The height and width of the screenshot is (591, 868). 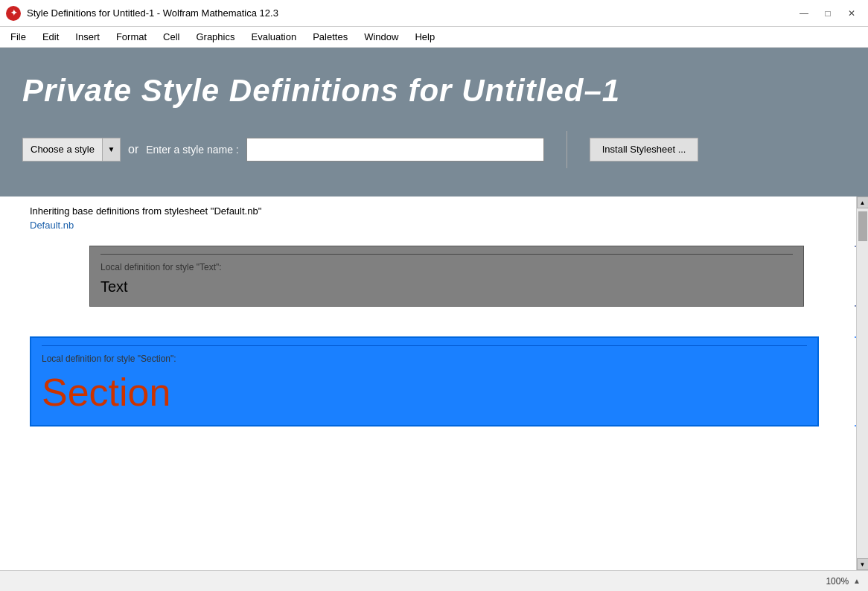 I want to click on text-style-block: Local definition for style "Text": Text, so click(x=447, y=276).